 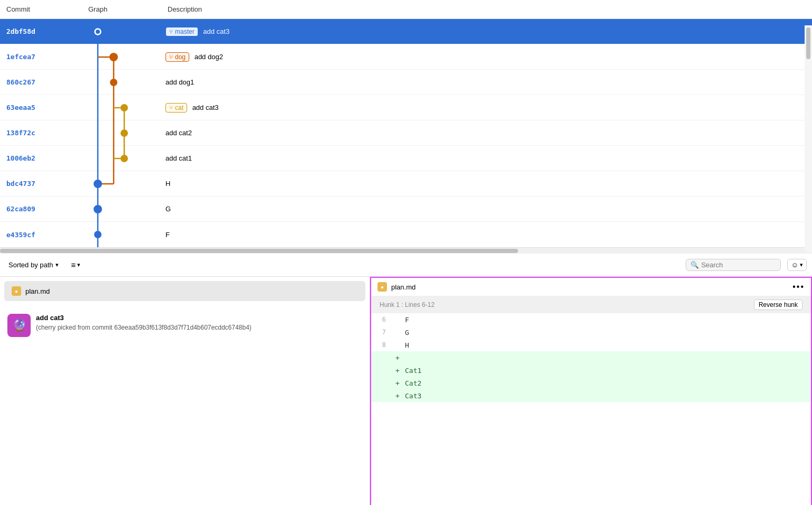 I want to click on hunk-label: Hunk 1 : Lines 6-12, so click(x=407, y=305).